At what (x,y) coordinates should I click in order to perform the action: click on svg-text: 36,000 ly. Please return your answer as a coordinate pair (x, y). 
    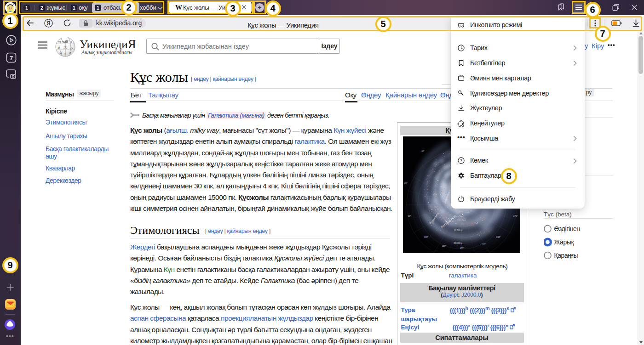
    Looking at the image, I should click on (458, 243).